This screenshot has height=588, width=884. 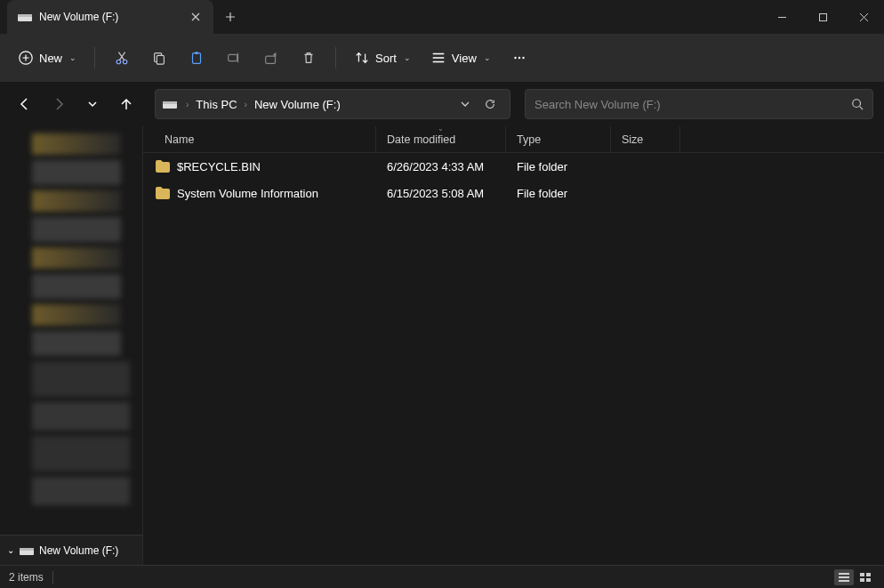 What do you see at coordinates (490, 104) in the screenshot?
I see `refresh-button` at bounding box center [490, 104].